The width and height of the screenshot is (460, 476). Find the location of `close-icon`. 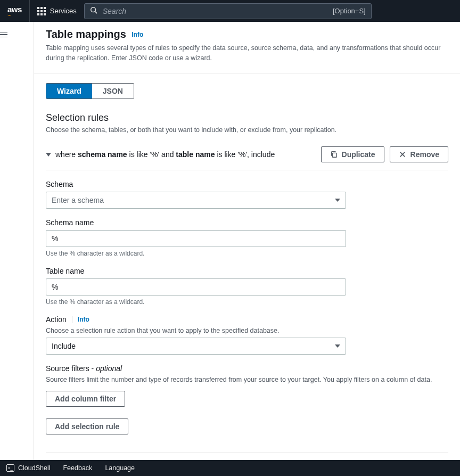

close-icon is located at coordinates (402, 154).